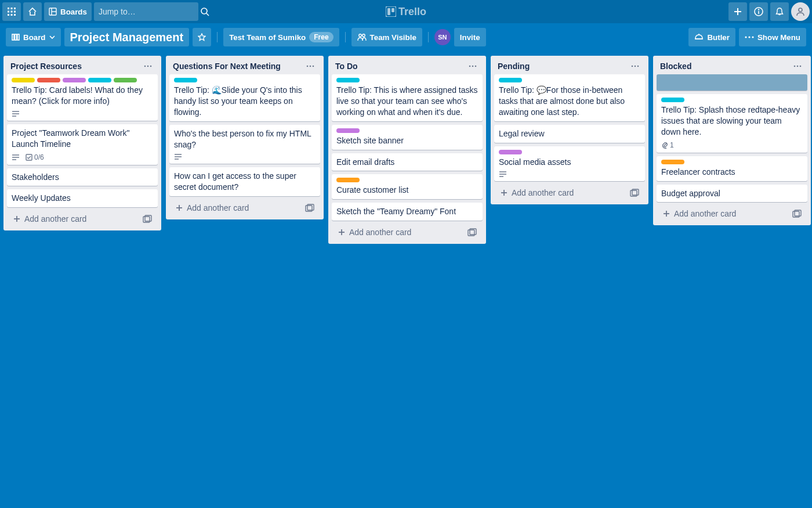 The width and height of the screenshot is (812, 508). I want to click on card: Social media assets, so click(570, 164).